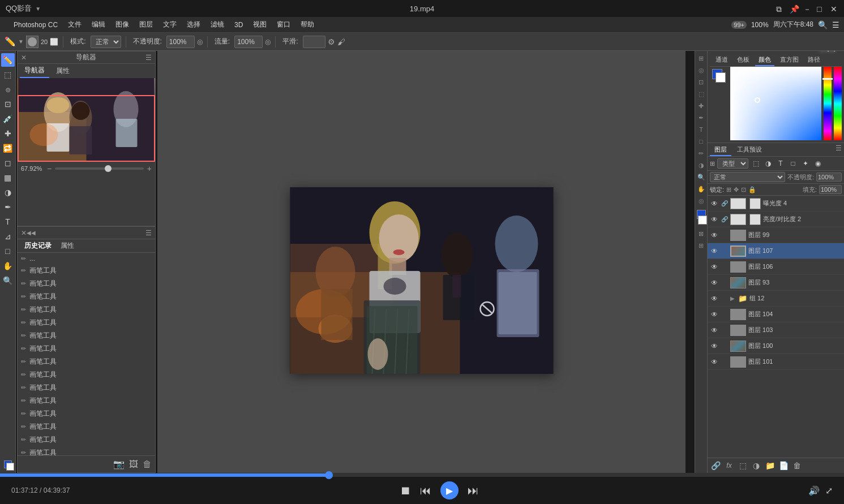 The image size is (844, 504). I want to click on artwork-canvas, so click(421, 281).